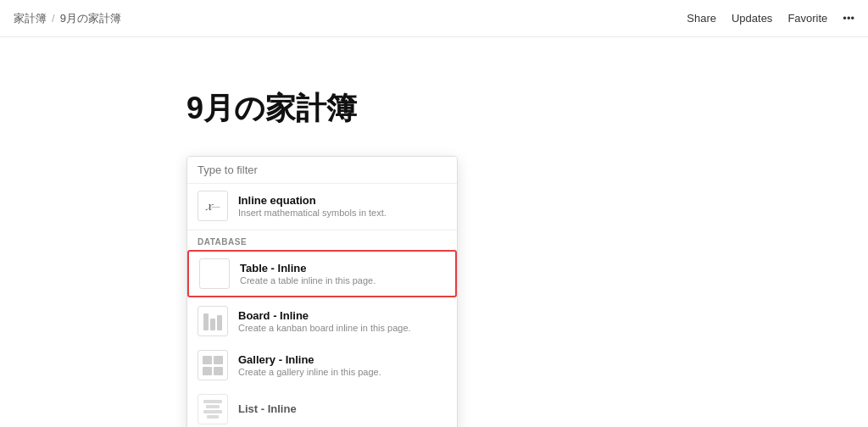 This screenshot has width=868, height=427. What do you see at coordinates (849, 19) in the screenshot?
I see `more-button: •••` at bounding box center [849, 19].